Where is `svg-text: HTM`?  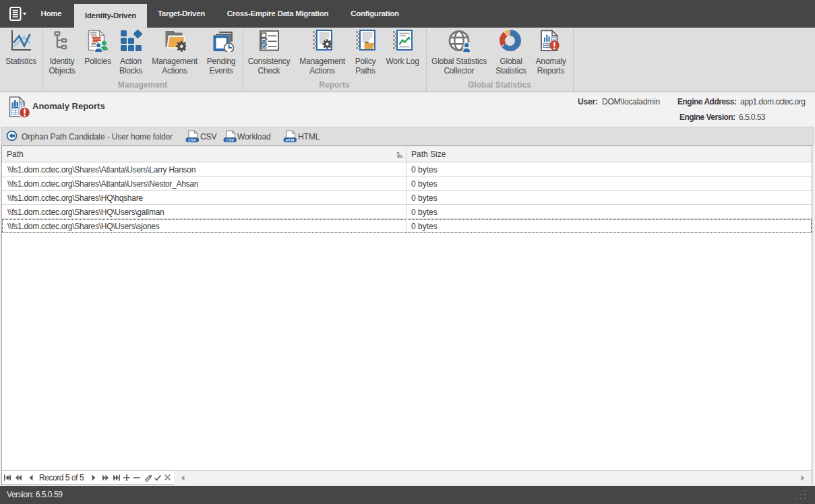 svg-text: HTM is located at coordinates (290, 139).